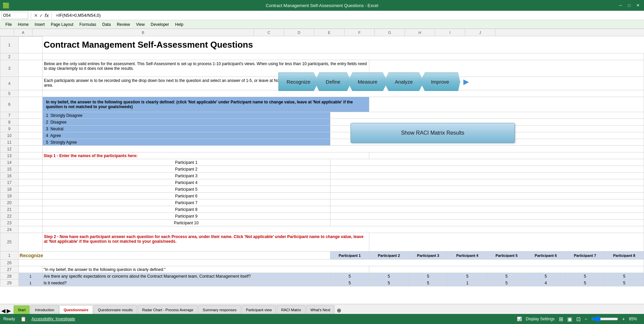 This screenshot has height=324, width=644. I want to click on cell-b21: Participant 8, so click(186, 210).